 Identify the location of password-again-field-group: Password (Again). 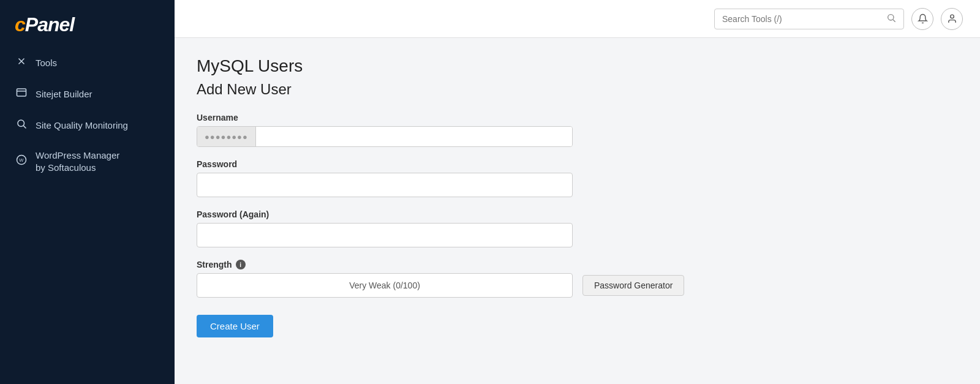
(577, 228).